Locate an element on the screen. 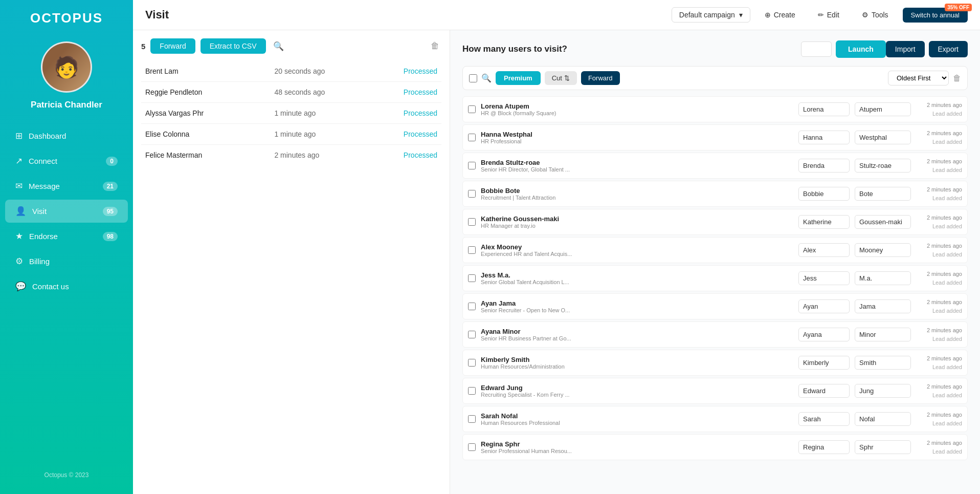 This screenshot has width=980, height=494. tools-button: ⚙ Tools is located at coordinates (875, 15).